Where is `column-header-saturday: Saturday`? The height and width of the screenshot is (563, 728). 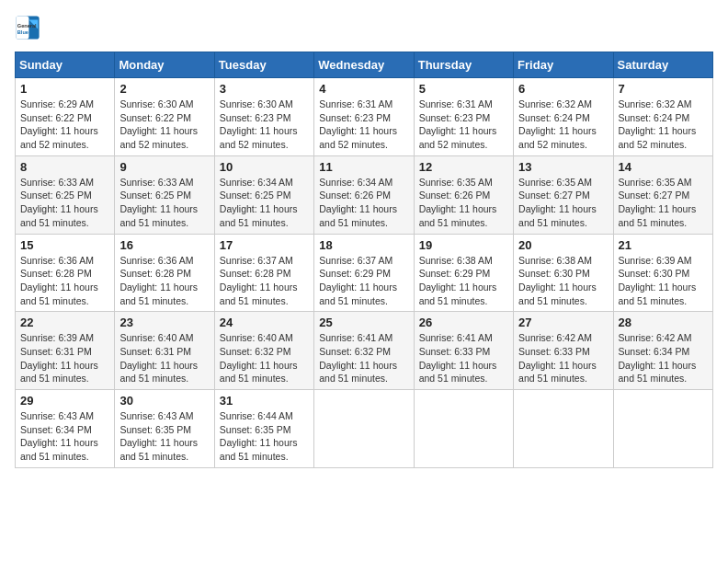
column-header-saturday: Saturday is located at coordinates (663, 65).